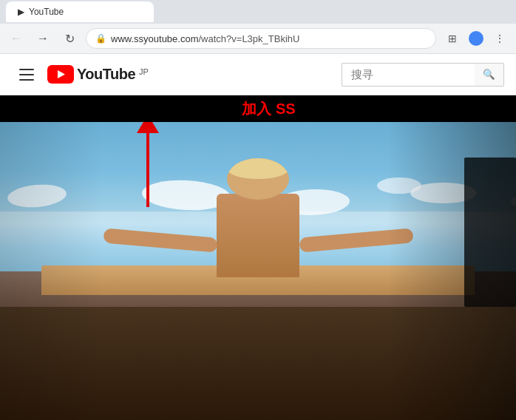  I want to click on youtube-search-container: 🔍, so click(423, 75).